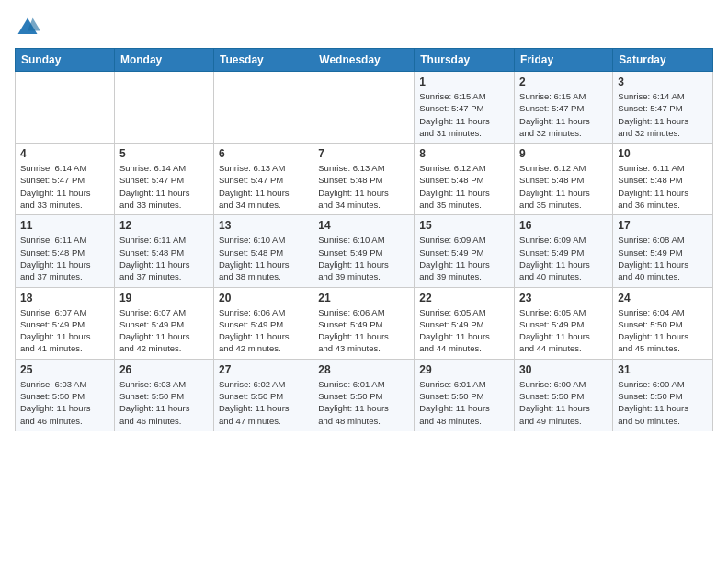 The image size is (728, 563). Describe the element at coordinates (65, 61) in the screenshot. I see `header-day-sunday: Sunday` at that location.